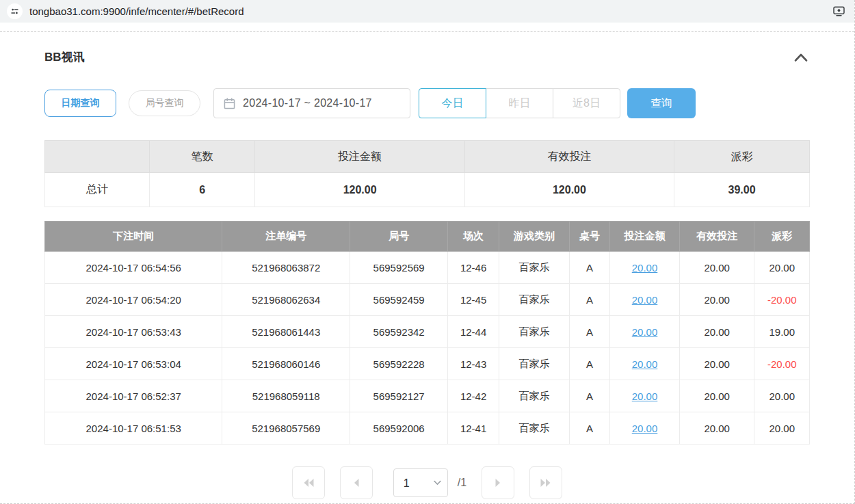  Describe the element at coordinates (312, 103) in the screenshot. I see `date-range-picker: 2024-10-17 ~ 2024-10-17` at that location.